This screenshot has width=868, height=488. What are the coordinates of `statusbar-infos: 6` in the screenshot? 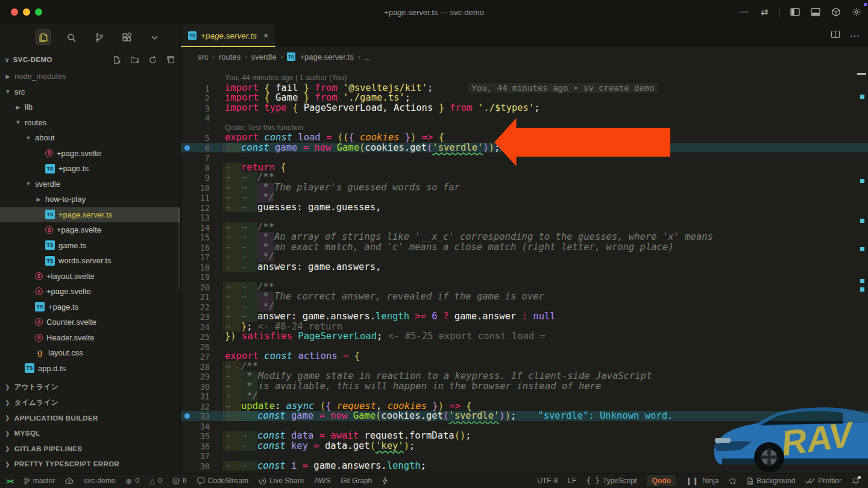 It's located at (180, 481).